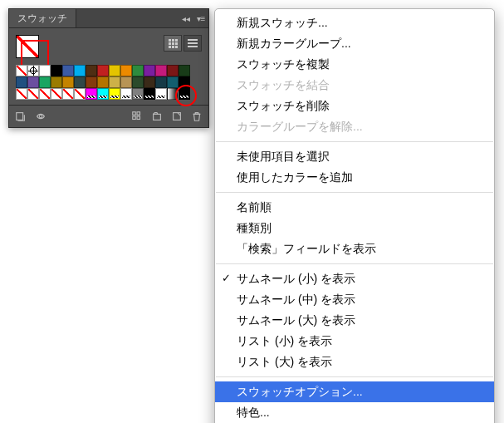 The image size is (504, 423). What do you see at coordinates (355, 85) in the screenshot?
I see `menu-item: スウォッチを結合` at bounding box center [355, 85].